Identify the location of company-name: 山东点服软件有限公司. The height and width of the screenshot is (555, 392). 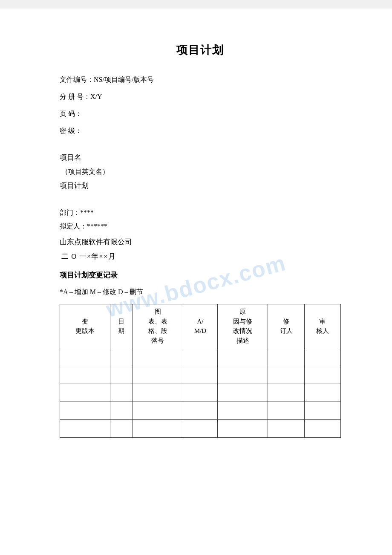
(200, 242).